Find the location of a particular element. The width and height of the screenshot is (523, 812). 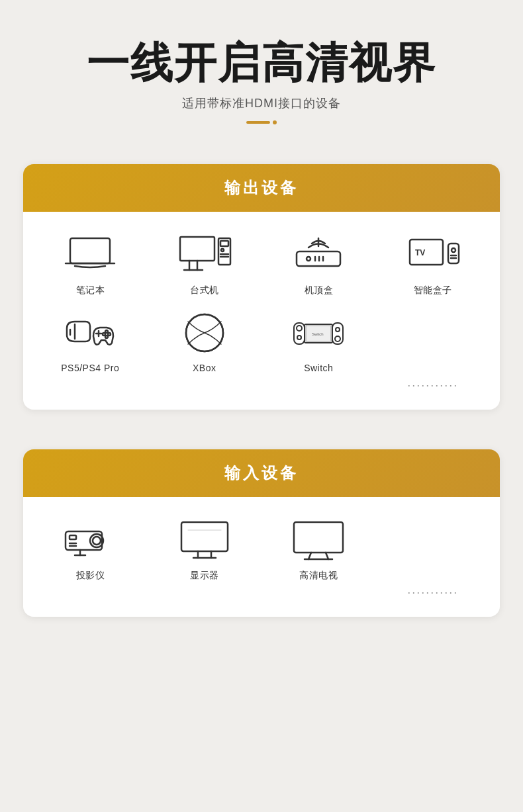

projector-icon is located at coordinates (90, 540).